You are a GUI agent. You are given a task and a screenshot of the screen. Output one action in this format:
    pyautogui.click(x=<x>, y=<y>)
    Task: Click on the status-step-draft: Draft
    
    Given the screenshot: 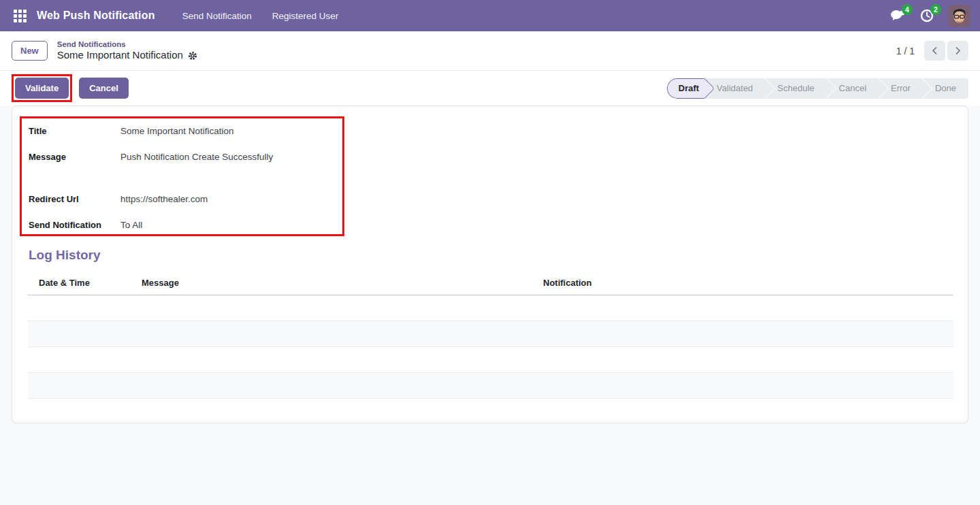 What is the action you would take?
    pyautogui.click(x=686, y=88)
    